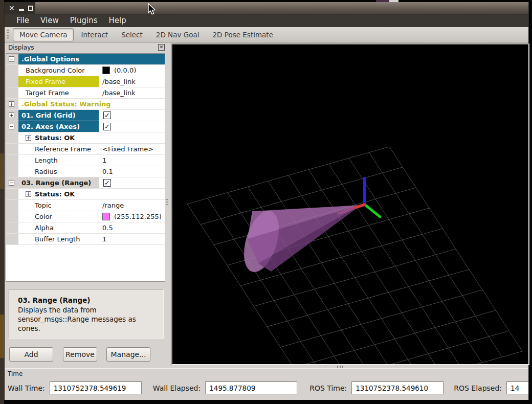  What do you see at coordinates (23, 20) in the screenshot?
I see `menu-item-file: File` at bounding box center [23, 20].